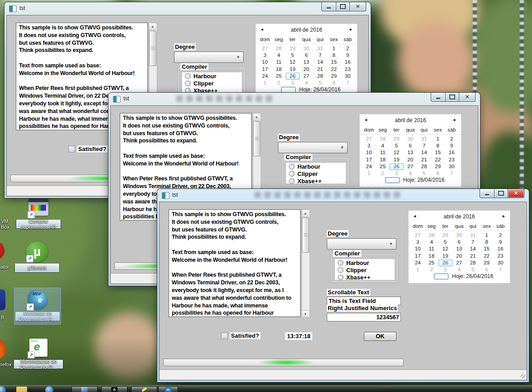  I want to click on desktop-icon-label-refox: refox, so click(6, 364).